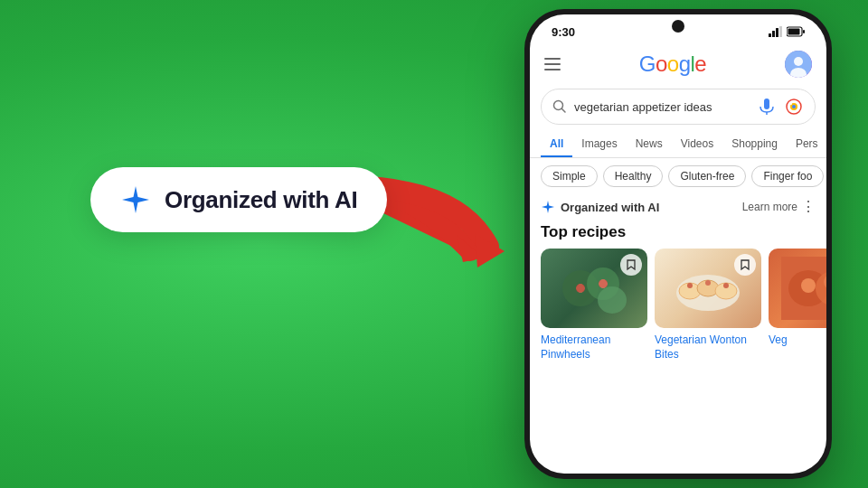  I want to click on signal-icon, so click(776, 32).